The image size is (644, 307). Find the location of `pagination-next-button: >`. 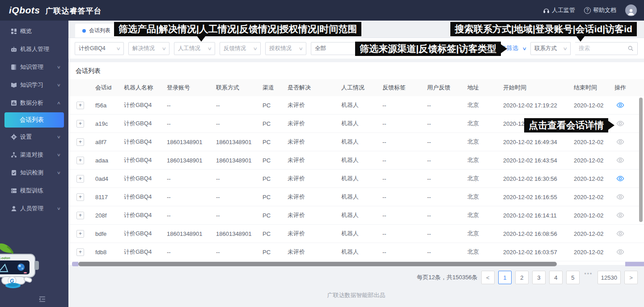

pagination-next-button: > is located at coordinates (631, 277).